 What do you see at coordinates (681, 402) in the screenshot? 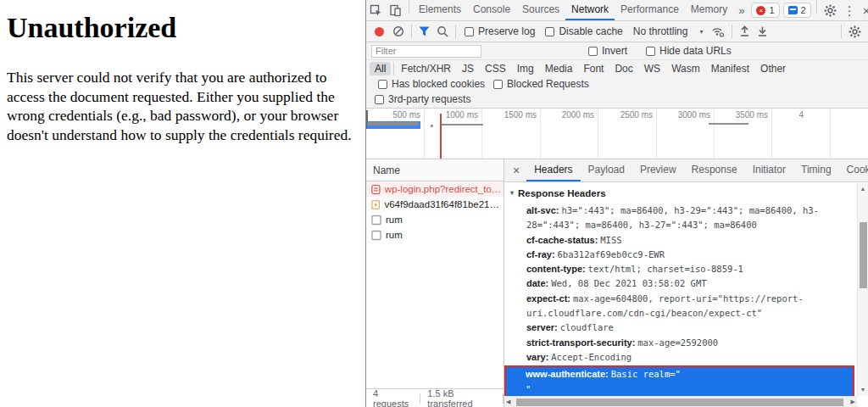
I see `horizontal-scrollbar: ◀ ▶` at bounding box center [681, 402].